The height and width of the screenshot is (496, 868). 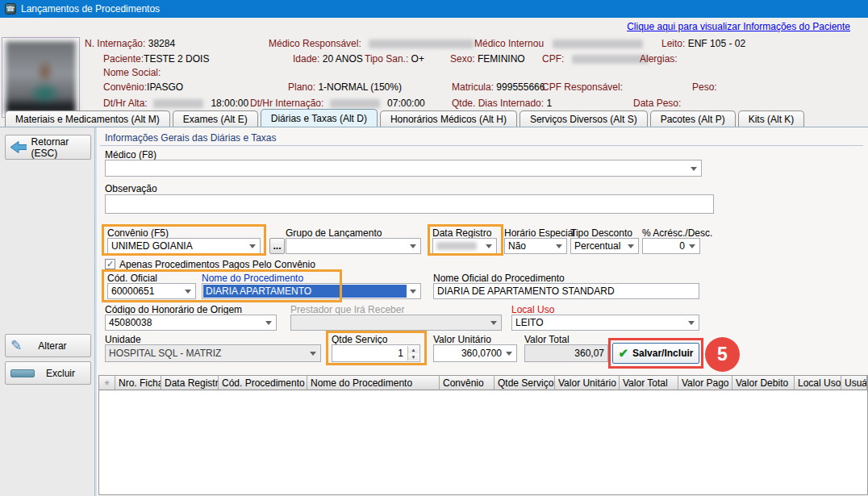 What do you see at coordinates (48, 311) in the screenshot?
I see `sidebar: Retornar (ESC) ✎ Alterar Excluir` at bounding box center [48, 311].